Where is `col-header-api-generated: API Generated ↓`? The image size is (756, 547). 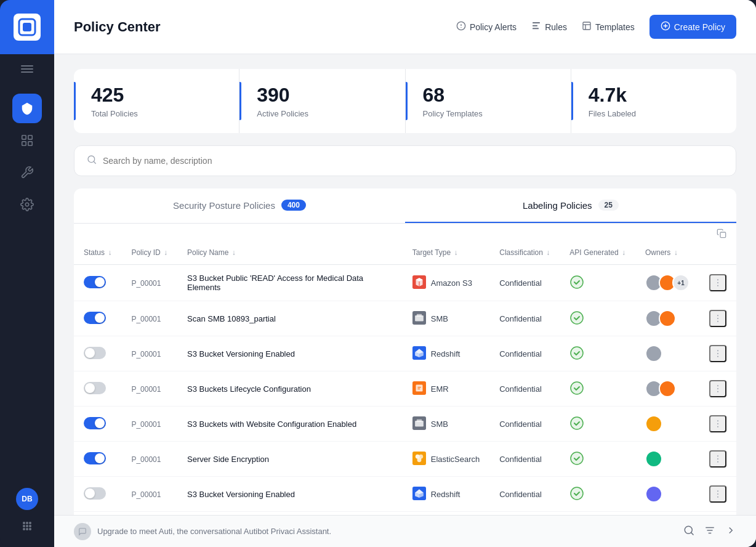
col-header-api-generated: API Generated ↓ is located at coordinates (597, 253).